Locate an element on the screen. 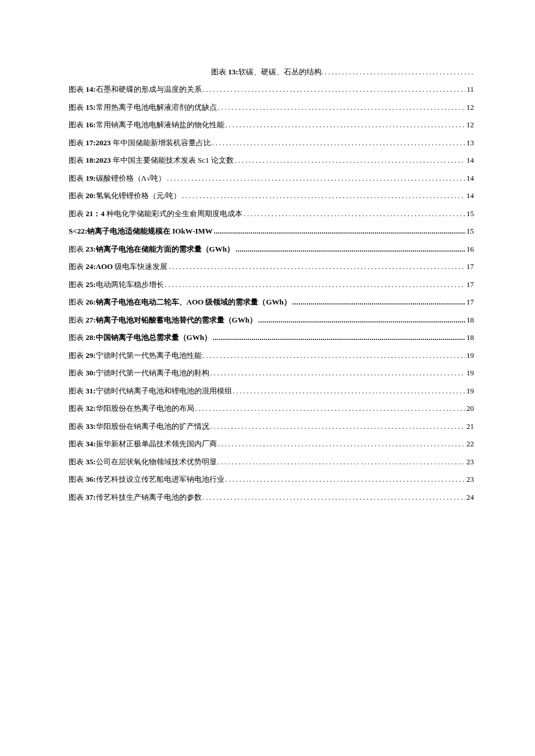  toc-entry-label: 图表 33:华阳股份在钠离子电池的扩产情况 is located at coordinates (139, 427).